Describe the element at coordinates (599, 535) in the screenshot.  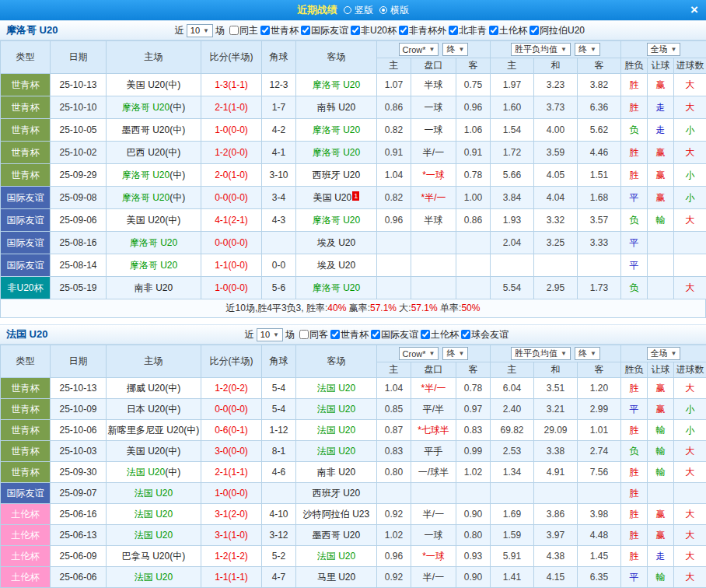
I see `lose-avg-odds: 4.48` at that location.